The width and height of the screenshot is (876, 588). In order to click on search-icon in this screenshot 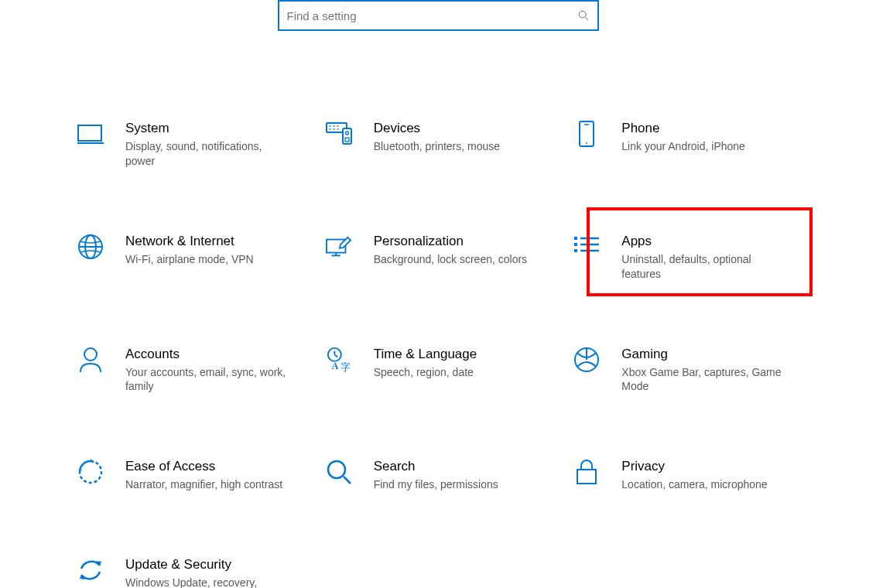, I will do `click(583, 15)`.